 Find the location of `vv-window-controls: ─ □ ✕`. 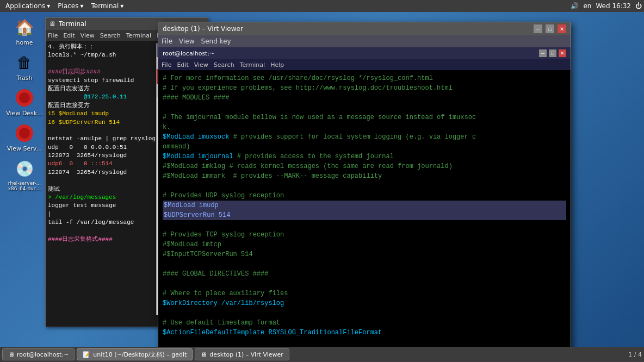

vv-window-controls: ─ □ ✕ is located at coordinates (550, 29).